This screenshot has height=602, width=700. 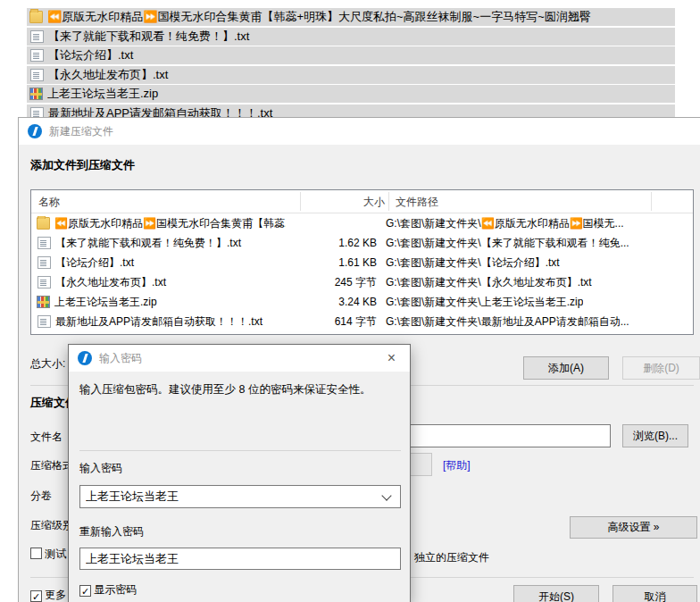 What do you see at coordinates (351, 37) in the screenshot?
I see `explorer-file-row: 【来了就能下载和观看！纯免费！】.txt` at bounding box center [351, 37].